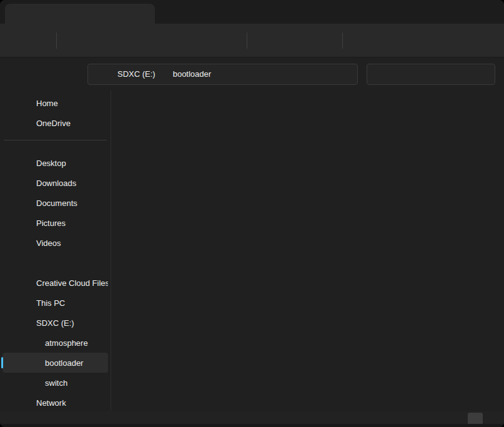 The height and width of the screenshot is (427, 504). What do you see at coordinates (24, 243) in the screenshot?
I see `videos-icon` at bounding box center [24, 243].